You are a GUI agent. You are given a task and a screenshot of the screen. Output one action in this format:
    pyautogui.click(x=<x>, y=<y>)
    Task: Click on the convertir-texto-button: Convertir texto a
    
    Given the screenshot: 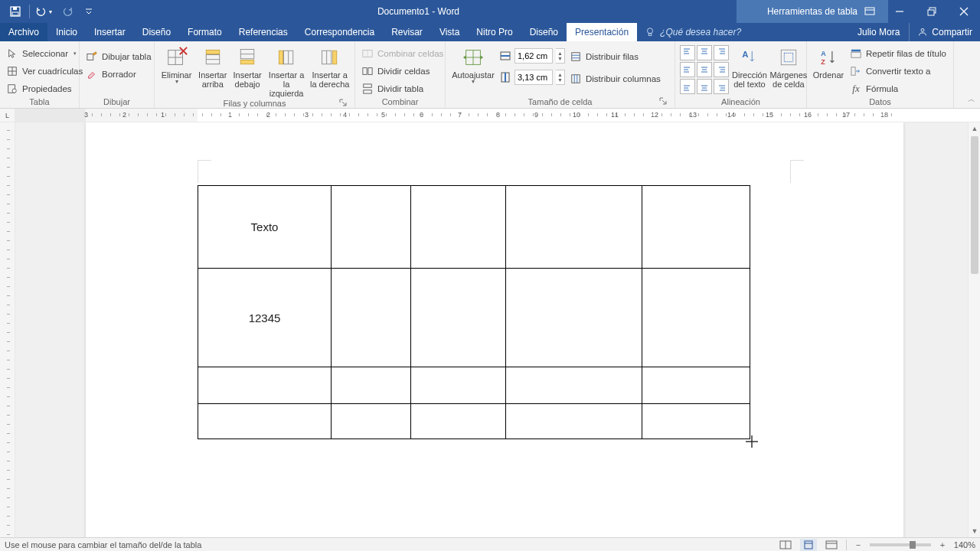 What is the action you would take?
    pyautogui.click(x=898, y=70)
    